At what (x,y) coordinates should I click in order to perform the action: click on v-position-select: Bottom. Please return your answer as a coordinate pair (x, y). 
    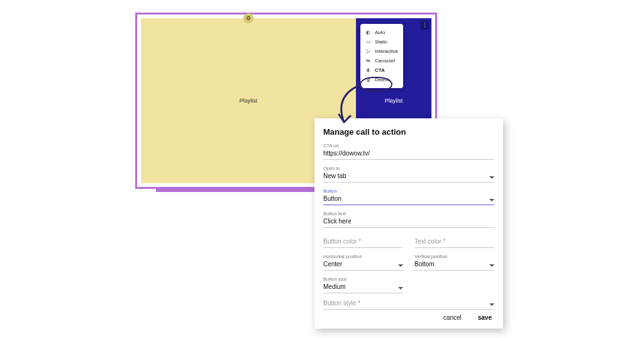
    Looking at the image, I should click on (454, 266).